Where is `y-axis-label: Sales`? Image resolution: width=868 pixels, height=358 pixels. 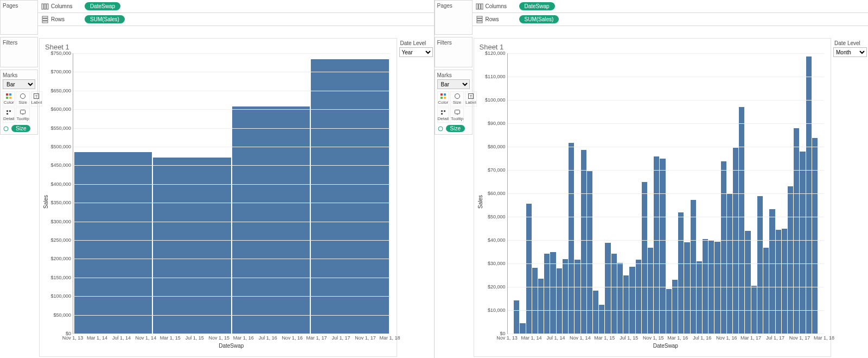
y-axis-label: Sales is located at coordinates (481, 202).